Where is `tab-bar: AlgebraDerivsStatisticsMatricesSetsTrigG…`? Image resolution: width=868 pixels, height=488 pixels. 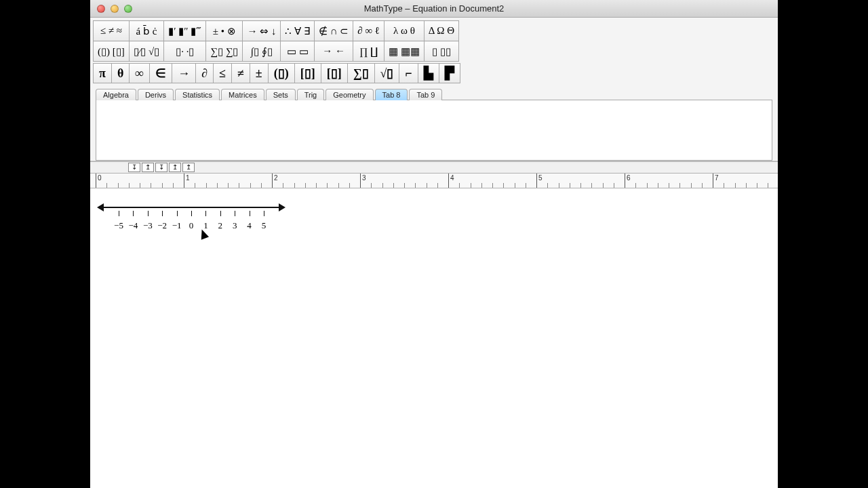 tab-bar: AlgebraDerivsStatisticsMatricesSetsTrigG… is located at coordinates (434, 93).